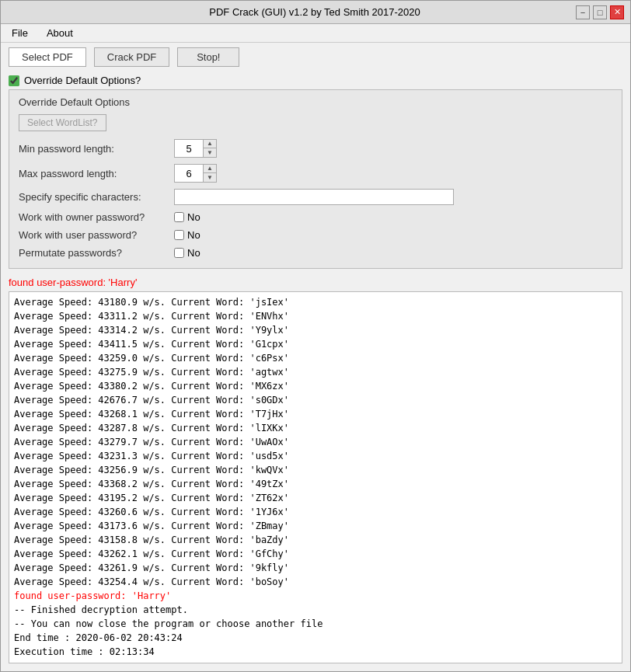 This screenshot has height=672, width=631. I want to click on log-line: Average Speed: 43311.2 w/s. Current Word…, so click(316, 316).